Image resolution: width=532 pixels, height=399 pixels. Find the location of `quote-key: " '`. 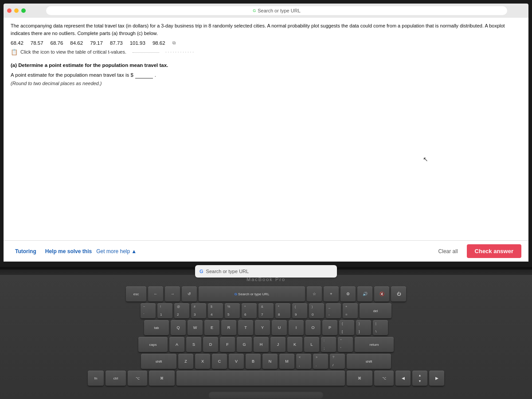

quote-key: " ' is located at coordinates (345, 344).